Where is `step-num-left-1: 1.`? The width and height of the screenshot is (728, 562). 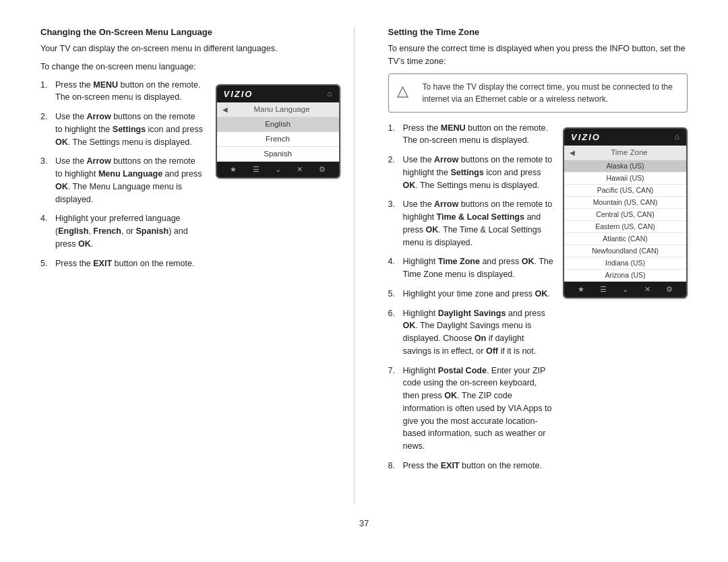 step-num-left-1: 1. is located at coordinates (48, 92).